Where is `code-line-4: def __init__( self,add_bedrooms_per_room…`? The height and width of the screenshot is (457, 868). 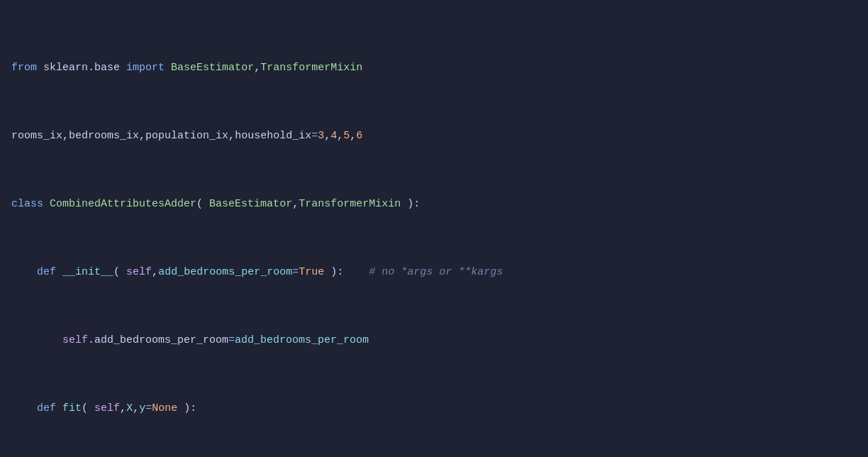
code-line-4: def __init__( self,add_bedrooms_per_room… is located at coordinates (434, 272).